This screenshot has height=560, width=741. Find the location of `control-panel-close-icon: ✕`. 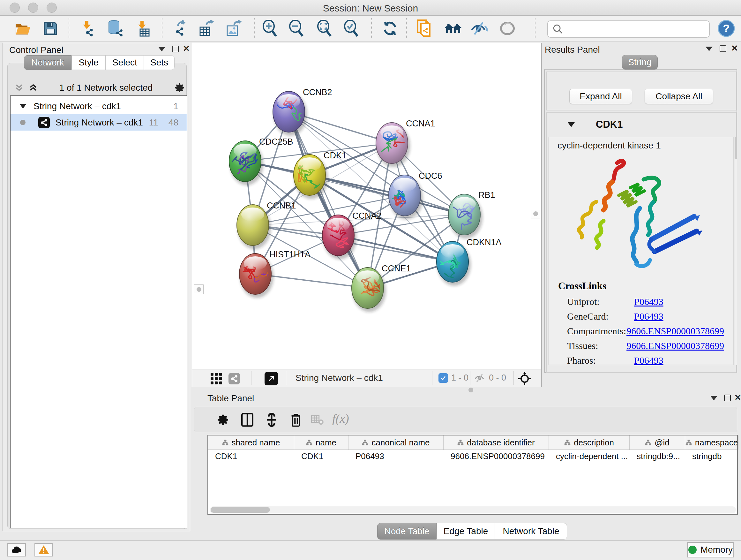

control-panel-close-icon: ✕ is located at coordinates (186, 48).